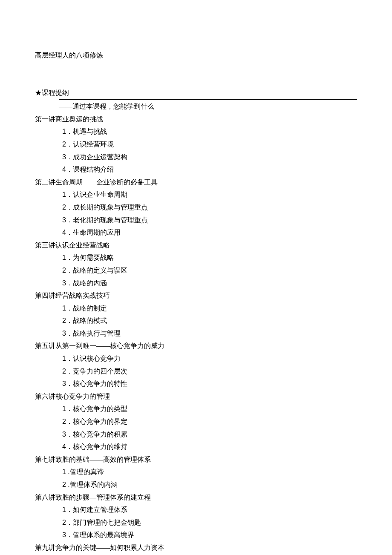 This screenshot has height=555, width=392. I want to click on list-item: 1．认识核心竞争力, so click(210, 359).